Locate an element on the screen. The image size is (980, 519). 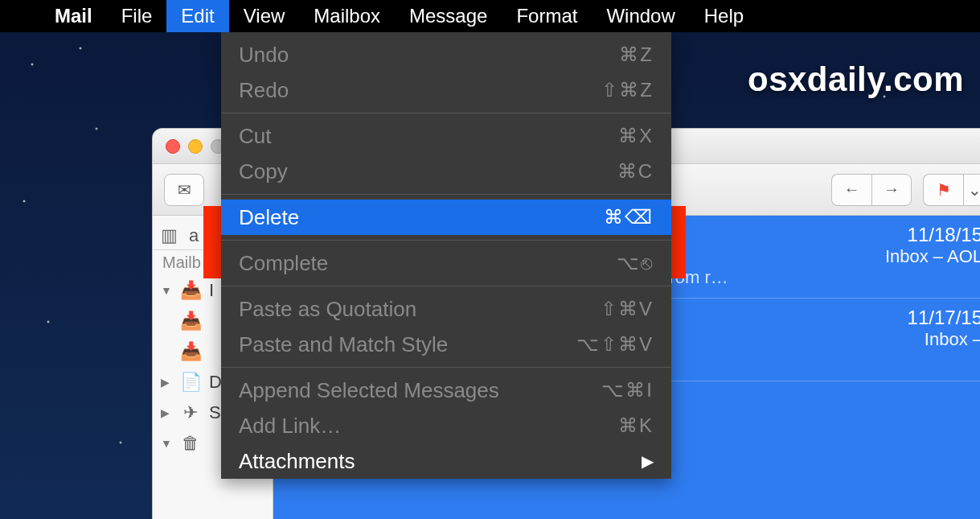
menu-item-shortcut: ⌘Z is located at coordinates (637, 55).